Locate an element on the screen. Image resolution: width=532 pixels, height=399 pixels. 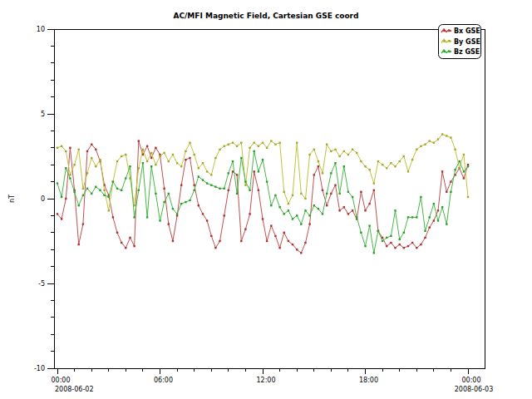
y-tick-label: 10 is located at coordinates (41, 30).